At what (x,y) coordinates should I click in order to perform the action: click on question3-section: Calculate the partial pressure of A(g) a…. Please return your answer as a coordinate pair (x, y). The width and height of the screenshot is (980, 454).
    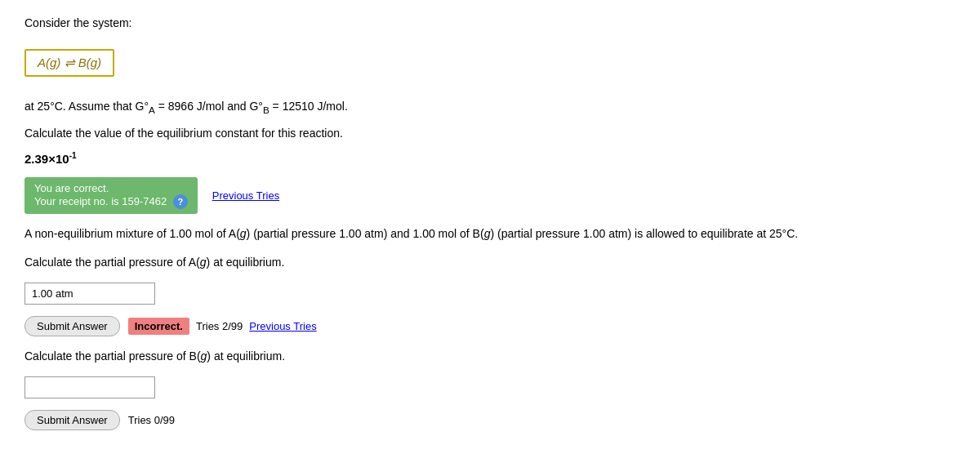
    Looking at the image, I should click on (490, 263).